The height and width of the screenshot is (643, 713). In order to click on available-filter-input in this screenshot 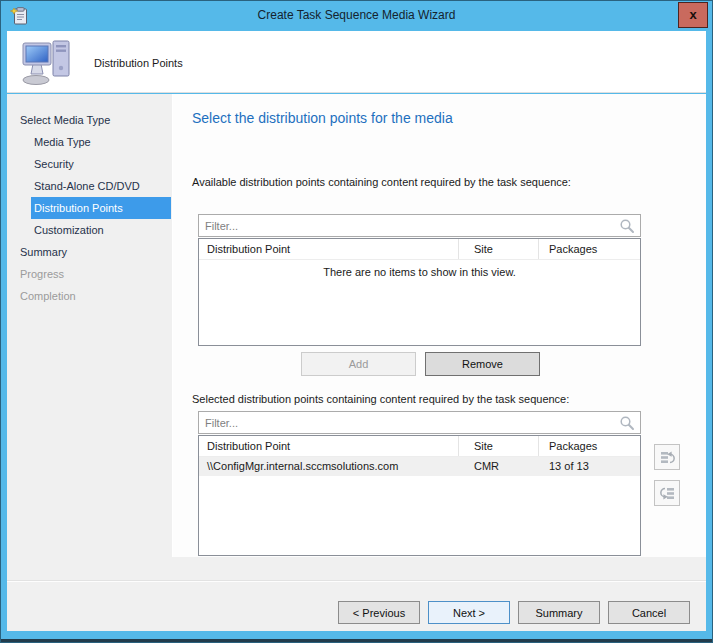, I will do `click(406, 226)`.